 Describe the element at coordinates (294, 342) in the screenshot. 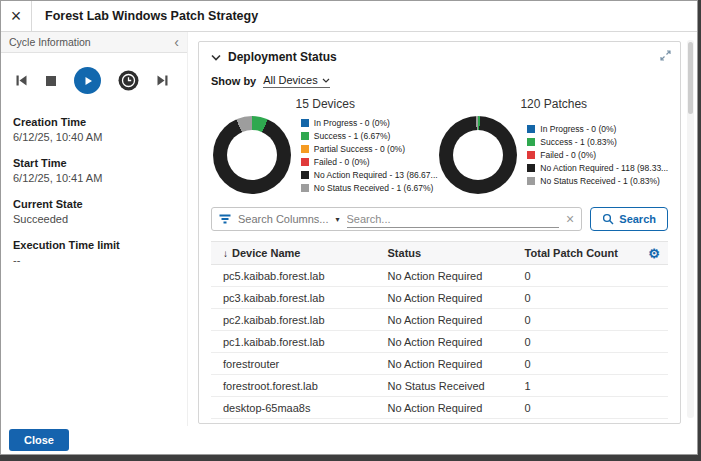

I see `cell-device-name: pc1.kaibab.forest.lab` at that location.